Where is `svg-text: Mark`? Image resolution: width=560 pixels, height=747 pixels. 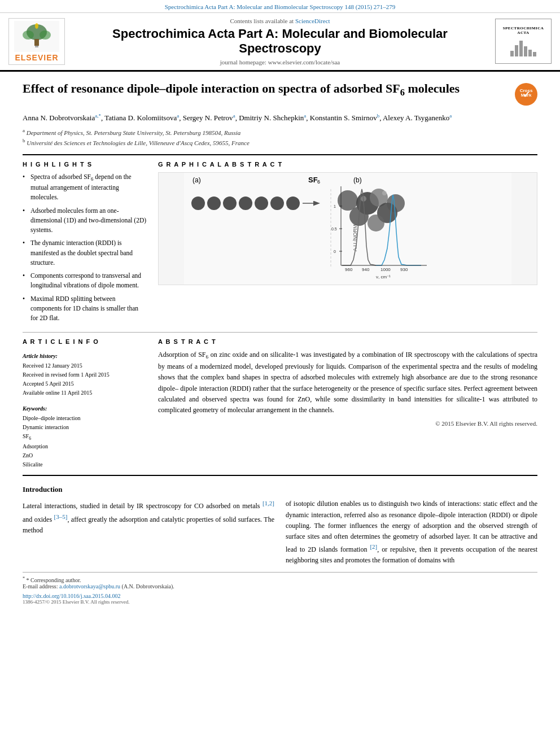
svg-text: Mark is located at coordinates (526, 95).